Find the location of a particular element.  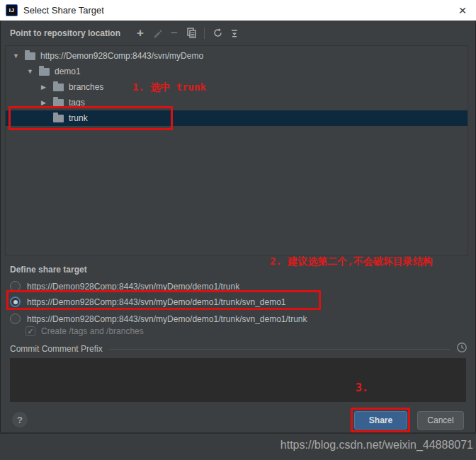

tree-row-demo1: ▼ demo1 is located at coordinates (237, 71).